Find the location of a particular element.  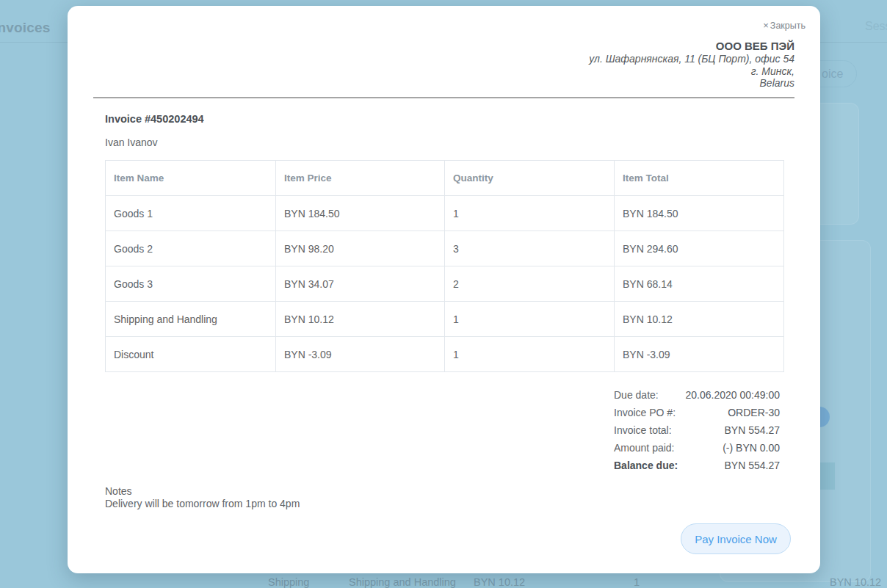

table-cell: 3 is located at coordinates (530, 249).